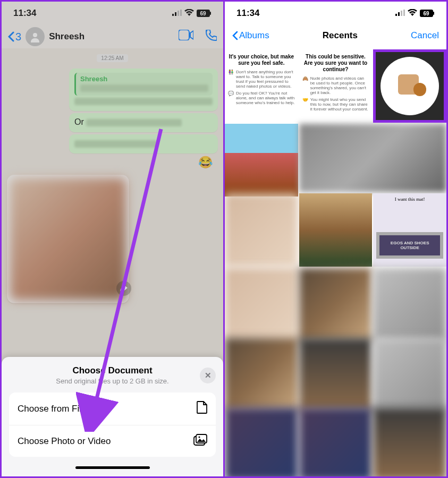  What do you see at coordinates (112, 58) in the screenshot?
I see `timestamp-pill: 12:25 AM` at bounding box center [112, 58].